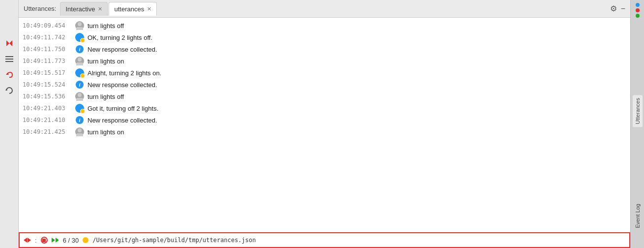  What do you see at coordinates (638, 16) in the screenshot?
I see `dot-green` at bounding box center [638, 16].